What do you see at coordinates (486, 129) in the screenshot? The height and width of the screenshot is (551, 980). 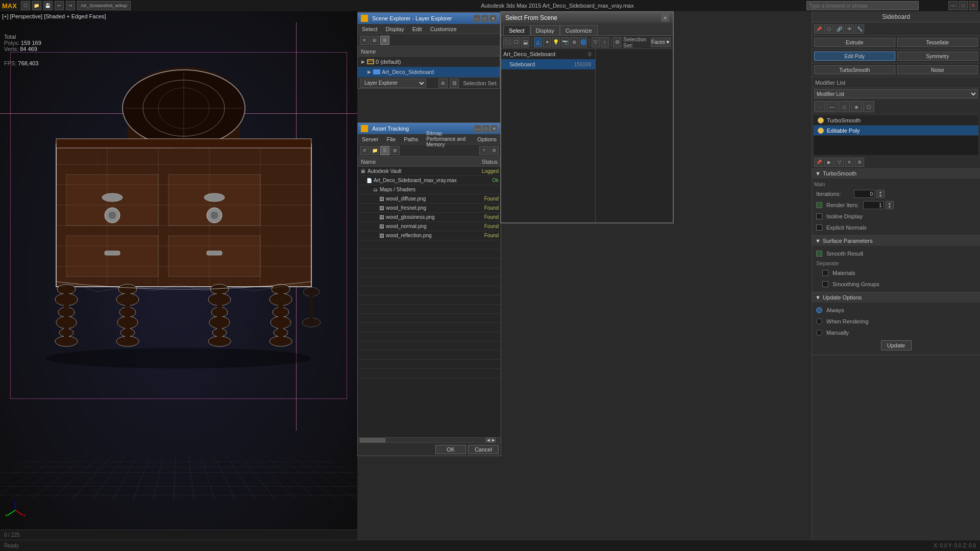 I see `restore-at-btn: □` at bounding box center [486, 129].